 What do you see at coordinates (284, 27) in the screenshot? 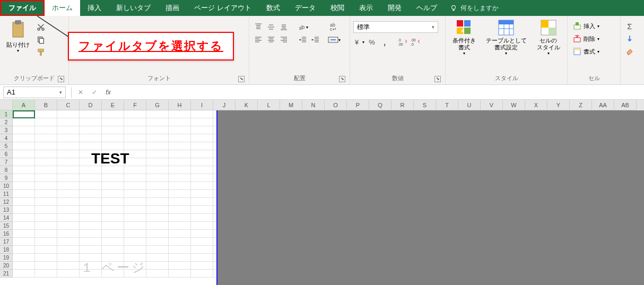
I see `align-bottom-button` at bounding box center [284, 27].